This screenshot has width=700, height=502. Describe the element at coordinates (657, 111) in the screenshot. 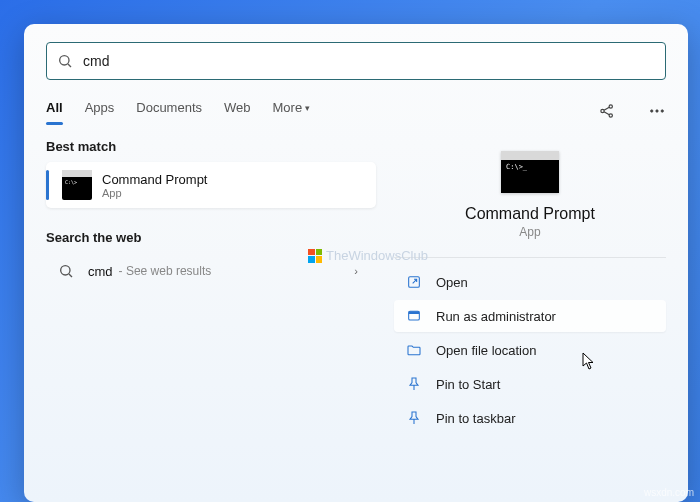

I see `more-icon` at that location.